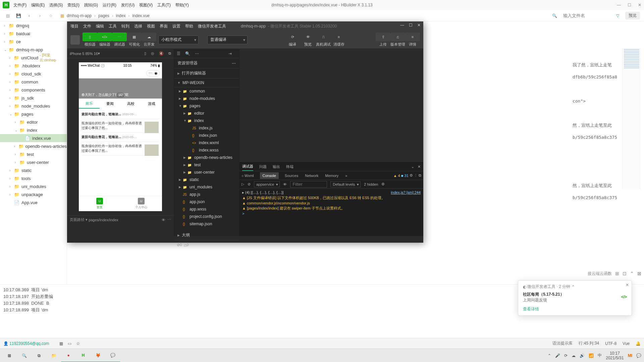 The height and width of the screenshot is (362, 644). What do you see at coordinates (402, 25) in the screenshot?
I see `wx-minimize-icon: —` at bounding box center [402, 25].